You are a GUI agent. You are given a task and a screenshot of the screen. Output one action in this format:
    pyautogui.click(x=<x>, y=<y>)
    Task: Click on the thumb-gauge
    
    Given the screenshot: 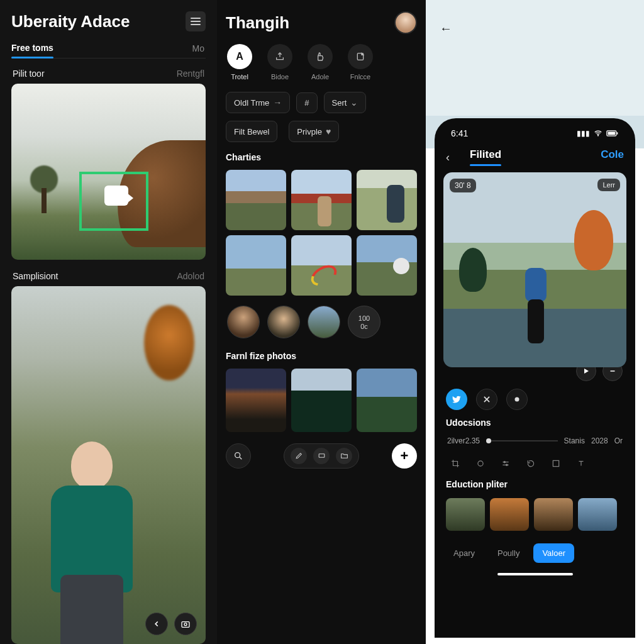 What is the action you would take?
    pyautogui.click(x=321, y=265)
    